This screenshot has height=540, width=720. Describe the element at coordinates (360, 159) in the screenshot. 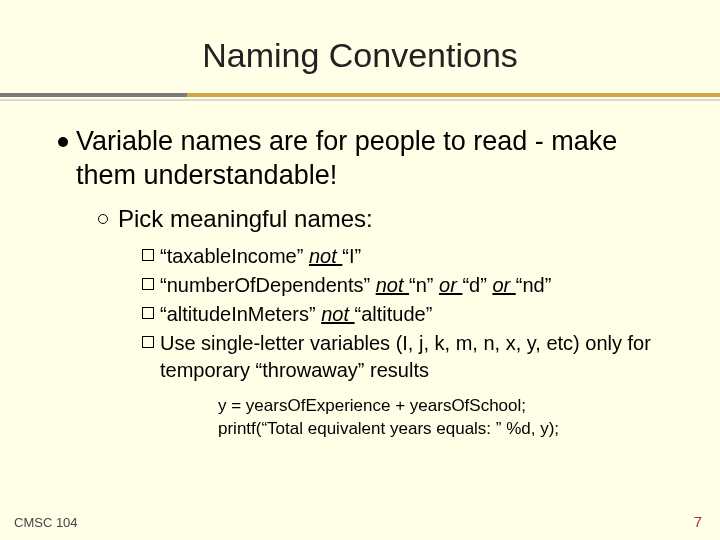

I see `level1-item: Variable names are for people to read - …` at that location.